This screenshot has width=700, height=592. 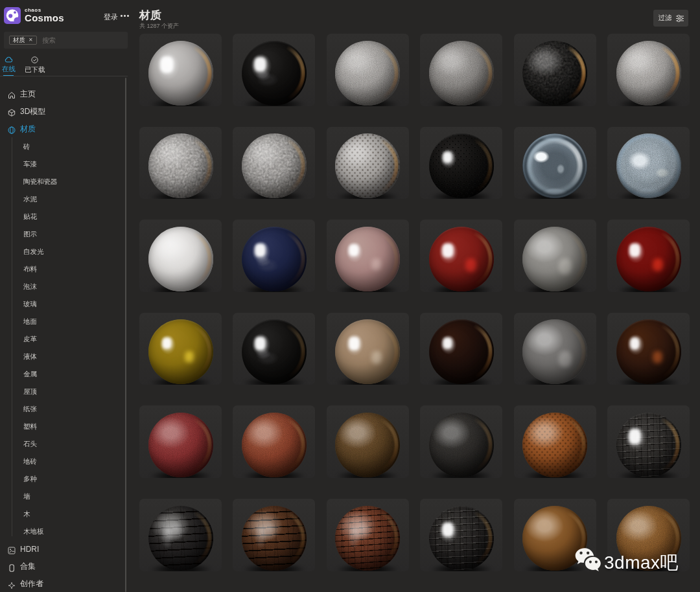 I want to click on material-tile-espresso-glossy, so click(x=461, y=349).